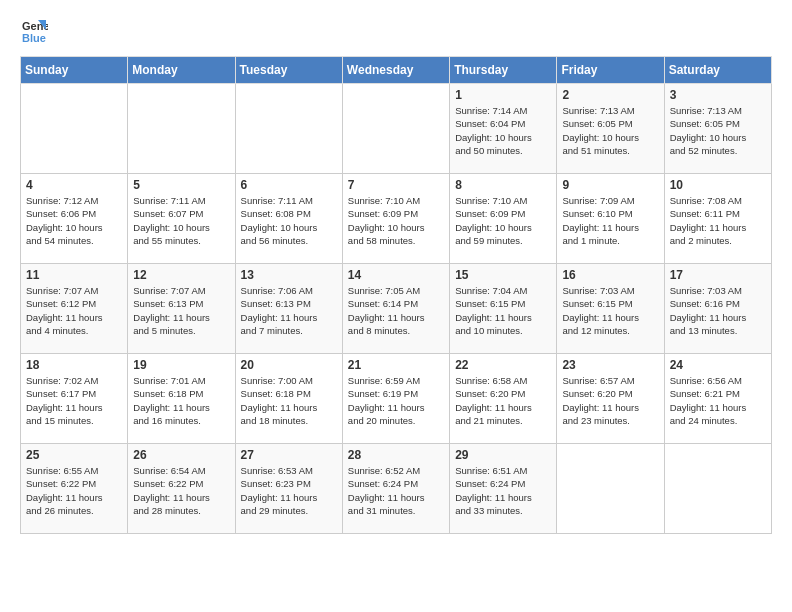 This screenshot has width=792, height=612. I want to click on day-number: 26, so click(181, 455).